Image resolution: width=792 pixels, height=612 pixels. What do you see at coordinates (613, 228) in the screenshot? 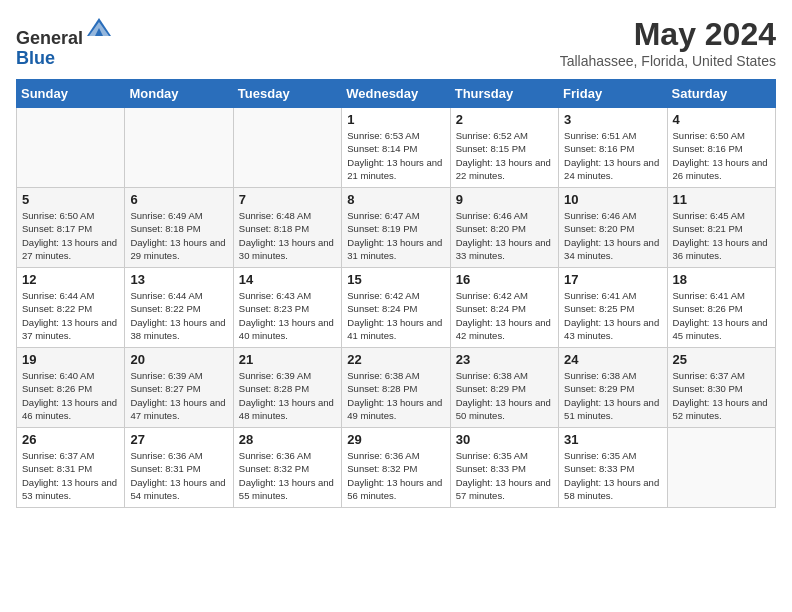
I see `calendar-day-cell: 10Sunrise: 6:46 AM Sunset: 8:20 PM Dayli…` at bounding box center [613, 228].